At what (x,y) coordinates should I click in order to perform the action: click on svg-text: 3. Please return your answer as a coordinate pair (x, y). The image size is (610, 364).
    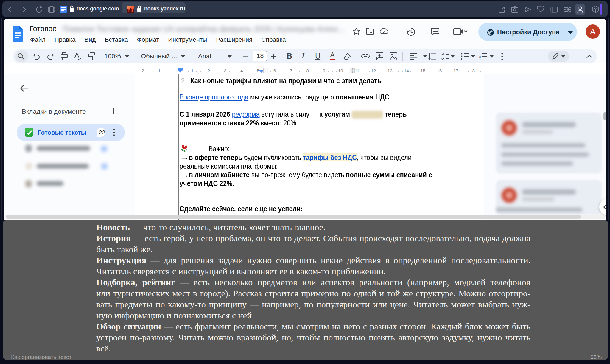
    Looking at the image, I should click on (480, 59).